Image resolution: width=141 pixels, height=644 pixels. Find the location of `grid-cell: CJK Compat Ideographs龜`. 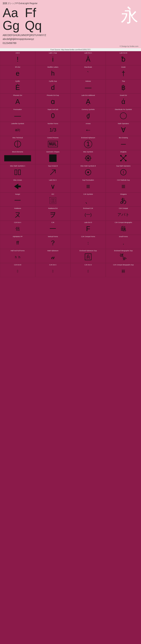

grid-cell: CJK Compat Ideographs龜 is located at coordinates (123, 228).